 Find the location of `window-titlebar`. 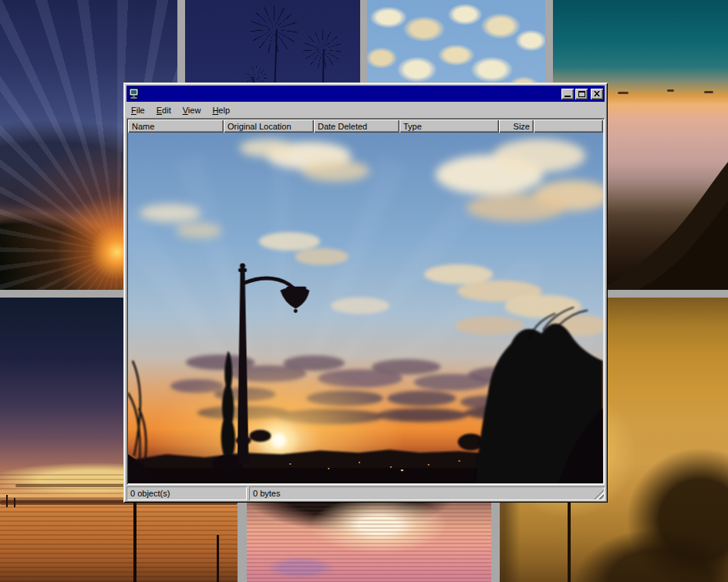

window-titlebar is located at coordinates (366, 94).